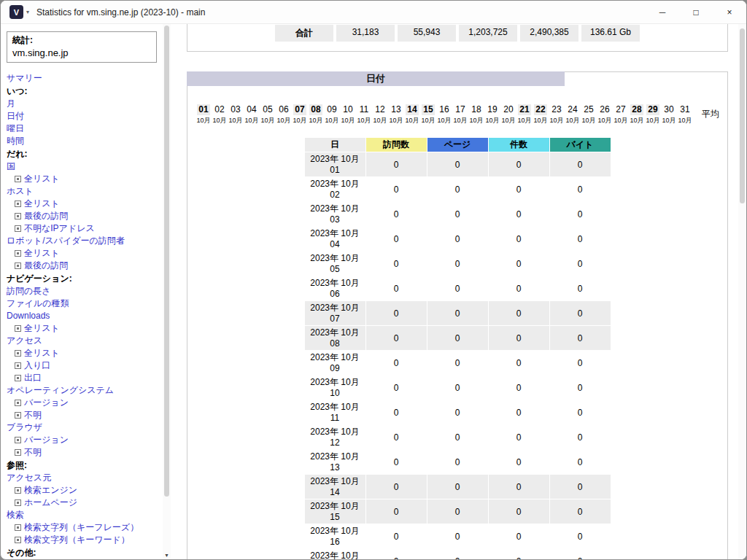 The height and width of the screenshot is (560, 747). I want to click on sidebar-item: Downloads, so click(85, 316).